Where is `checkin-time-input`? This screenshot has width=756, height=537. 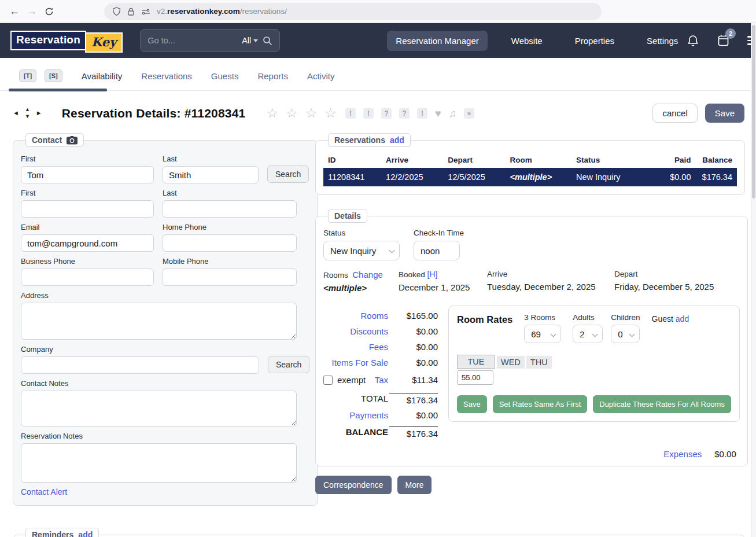
checkin-time-input is located at coordinates (437, 251).